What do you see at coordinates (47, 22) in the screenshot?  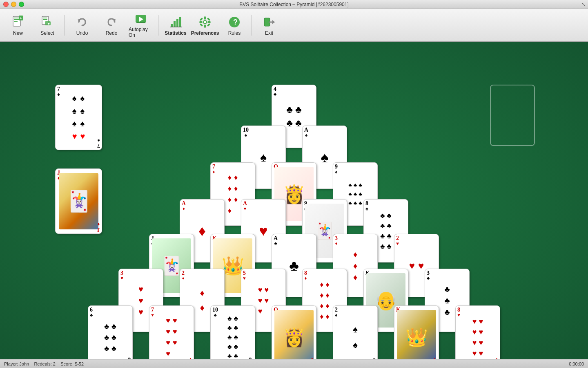 I see `select-icon` at bounding box center [47, 22].